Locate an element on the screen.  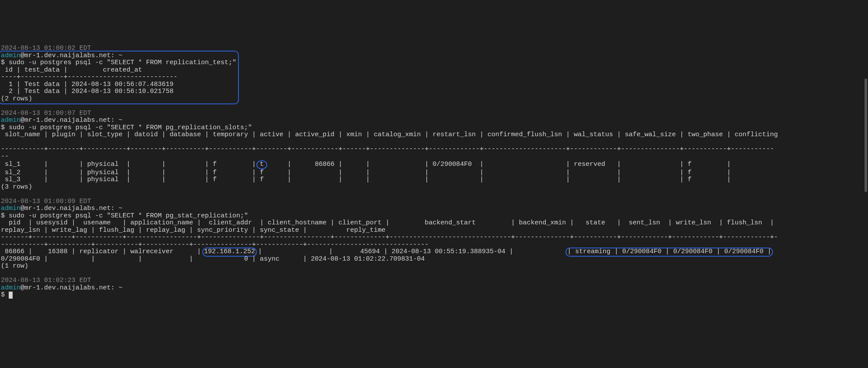
table-sep: -----------+--------+-----------+-------… is located at coordinates (387, 149).